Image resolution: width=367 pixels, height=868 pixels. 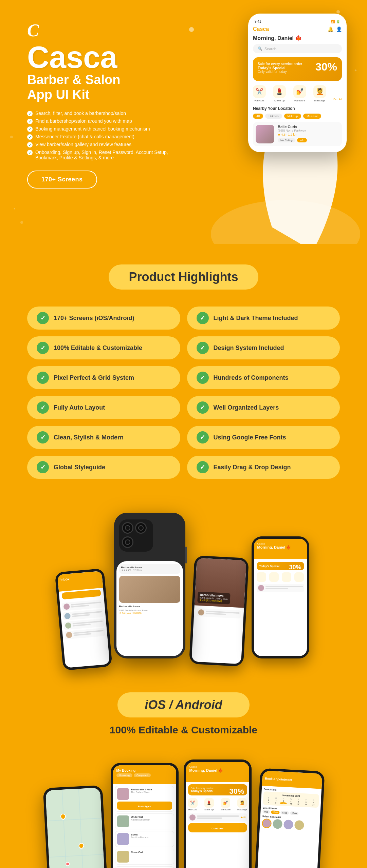 What do you see at coordinates (261, 29) in the screenshot?
I see `phone-app-name: Casca` at bounding box center [261, 29].